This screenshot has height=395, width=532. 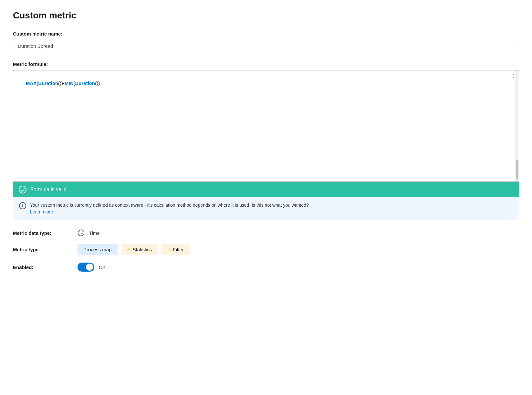 What do you see at coordinates (266, 209) in the screenshot?
I see `info-banner: i Your custom metric is currently define…` at bounding box center [266, 209].